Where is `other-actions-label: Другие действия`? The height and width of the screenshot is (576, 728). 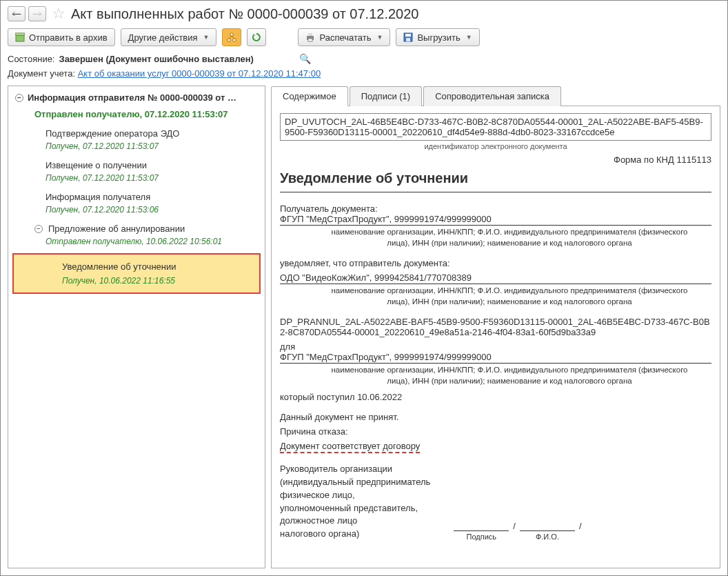
other-actions-label: Другие действия is located at coordinates (163, 37).